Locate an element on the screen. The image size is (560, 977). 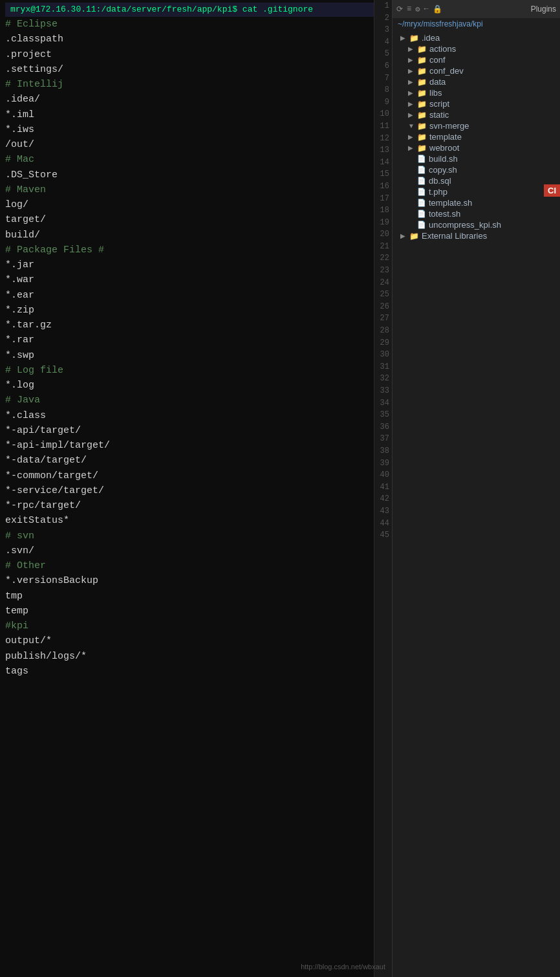
tree-item: ▶📁libs is located at coordinates (476, 93).